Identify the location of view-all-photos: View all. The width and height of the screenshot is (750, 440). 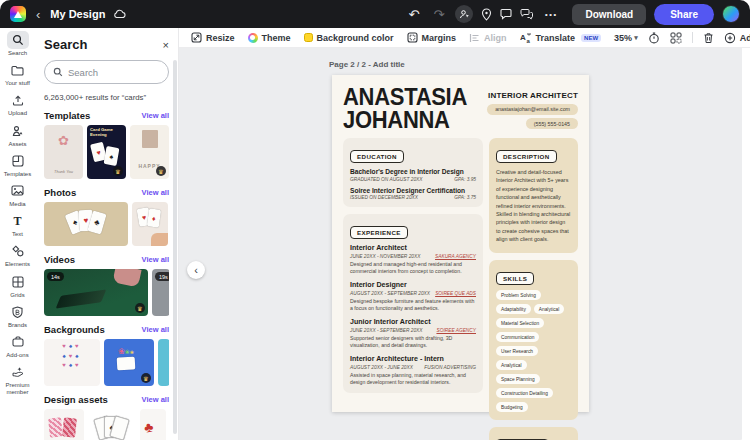
(156, 192).